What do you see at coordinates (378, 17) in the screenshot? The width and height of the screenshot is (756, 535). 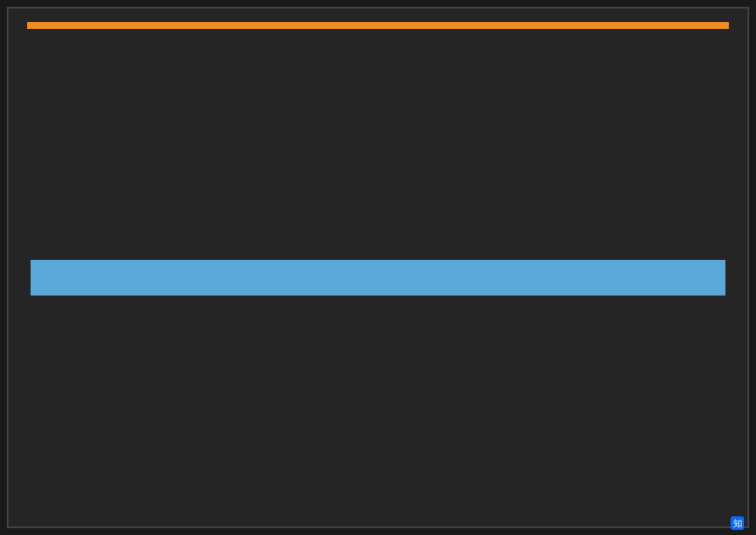 I see `pci-host-interface` at bounding box center [378, 17].